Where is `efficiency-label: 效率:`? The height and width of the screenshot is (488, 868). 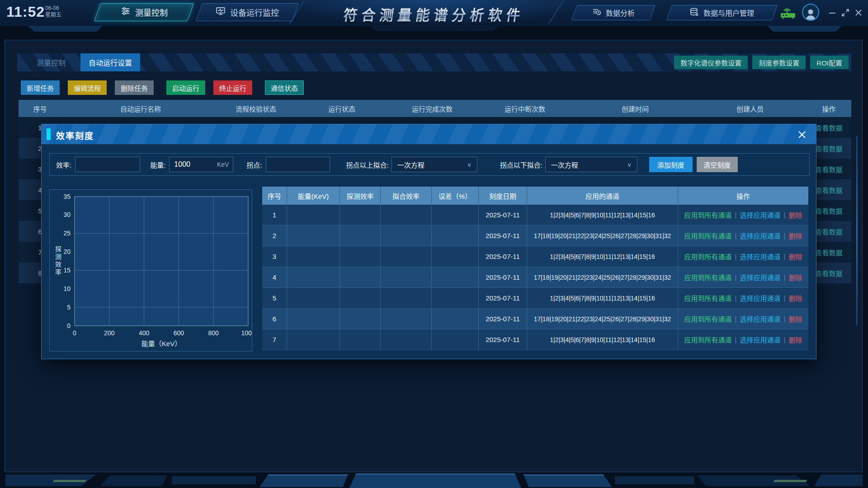 efficiency-label: 效率: is located at coordinates (64, 164).